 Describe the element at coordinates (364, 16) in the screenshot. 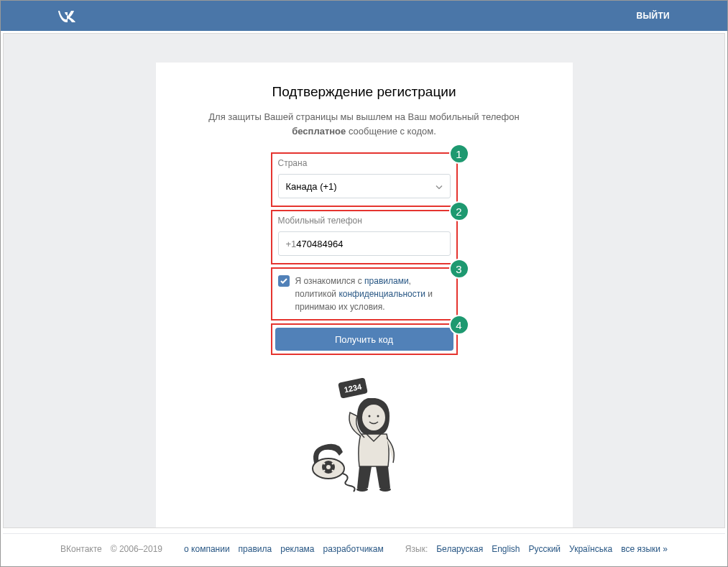

I see `app-header: ВЫЙТИ` at that location.